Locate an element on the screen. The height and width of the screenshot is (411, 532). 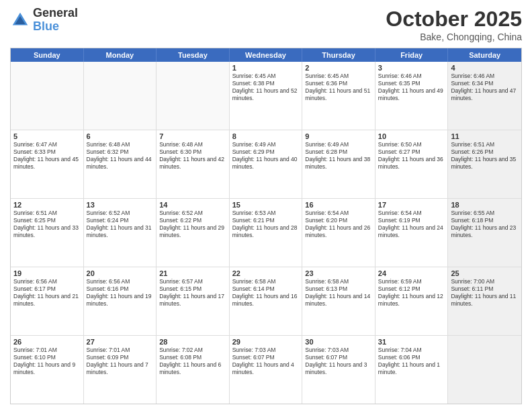
cell-info: Sunrise: 6:46 AM Sunset: 6:35 PM Dayligh… is located at coordinates (412, 87).